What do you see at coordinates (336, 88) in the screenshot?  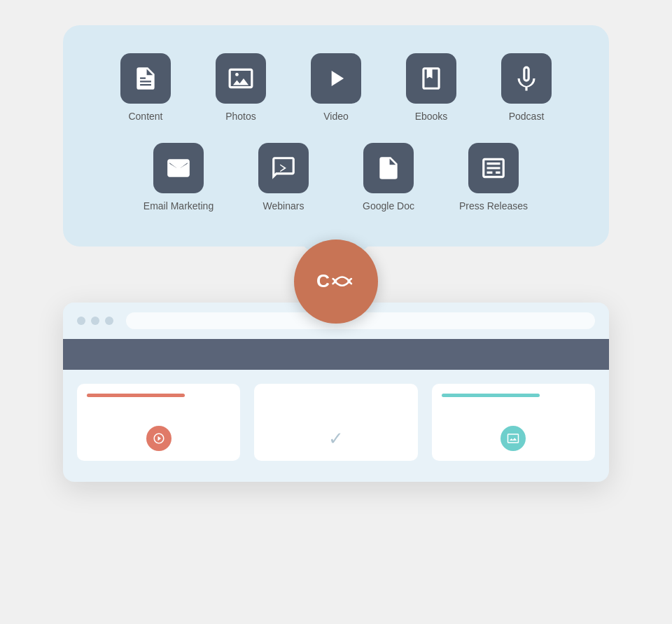 I see `video-item: Video` at bounding box center [336, 88].